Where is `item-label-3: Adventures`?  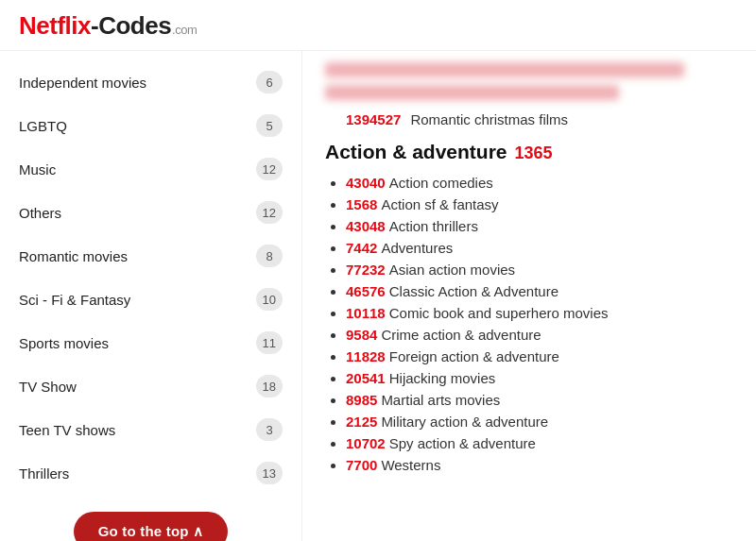
item-label-3: Adventures is located at coordinates (417, 247).